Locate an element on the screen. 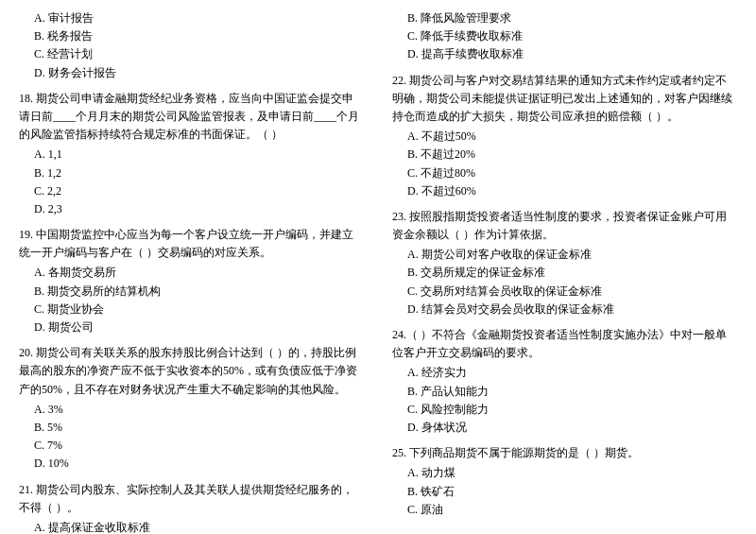  question-24-block: 24.（ ）不符合《金融期货投资者适当性制度实施办法》中对一般单位客户开立交易编… is located at coordinates (565, 382).